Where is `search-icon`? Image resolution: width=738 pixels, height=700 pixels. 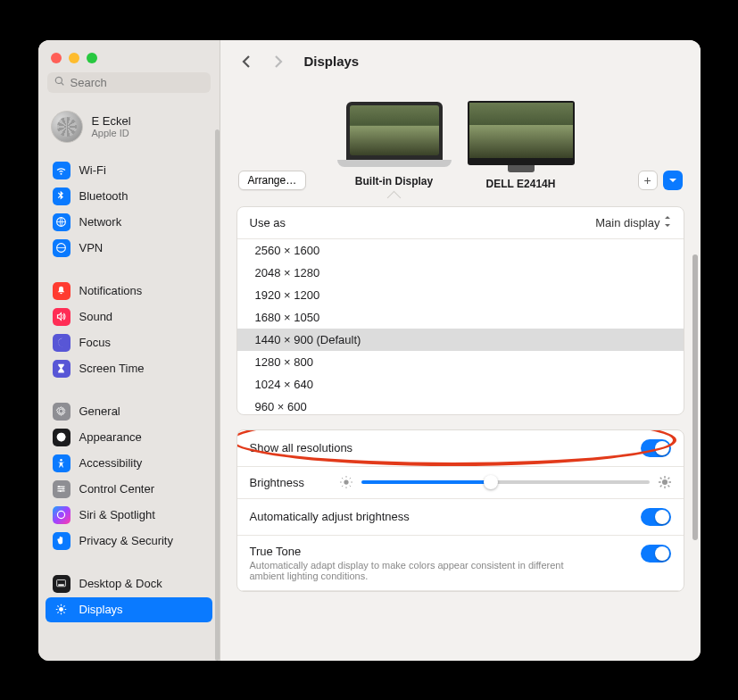 search-icon is located at coordinates (60, 82).